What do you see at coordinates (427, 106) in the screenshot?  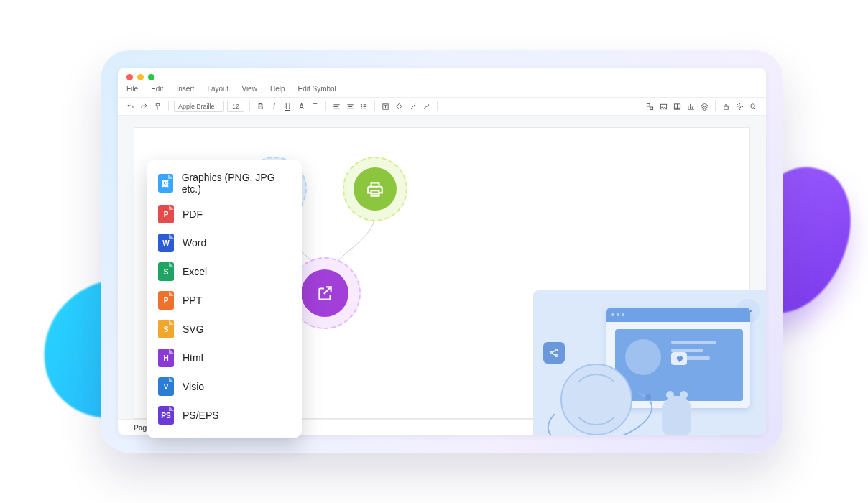 I see `connector-icon` at bounding box center [427, 106].